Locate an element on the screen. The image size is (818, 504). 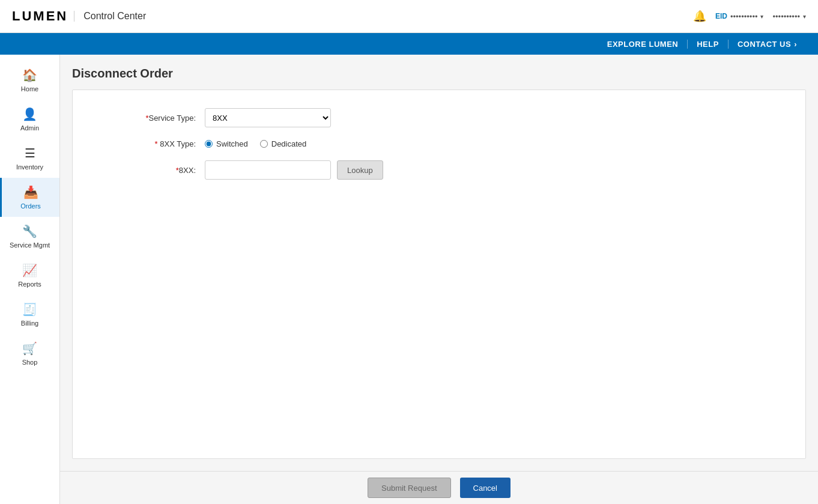
user-dropdown: •••••••••• ▾ is located at coordinates (789, 17).